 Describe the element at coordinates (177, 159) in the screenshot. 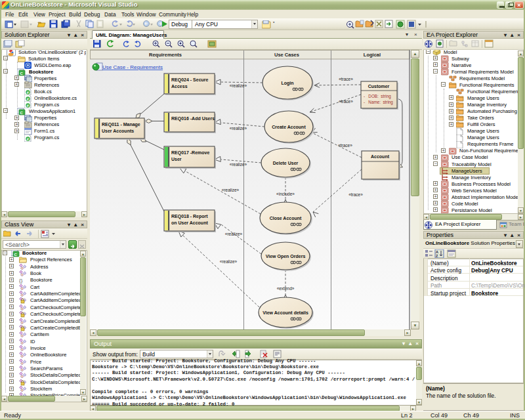

I see `svg-text: User` at that location.